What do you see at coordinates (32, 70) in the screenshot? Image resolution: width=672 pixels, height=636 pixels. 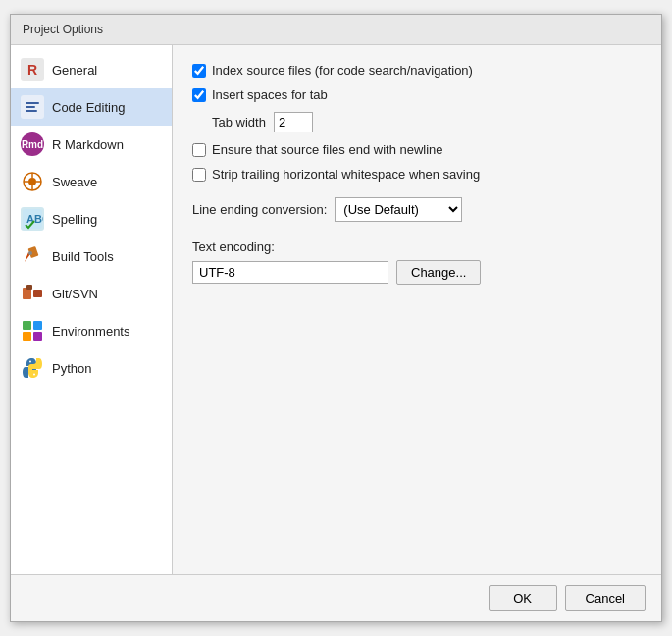 I see `general-icon: R` at bounding box center [32, 70].